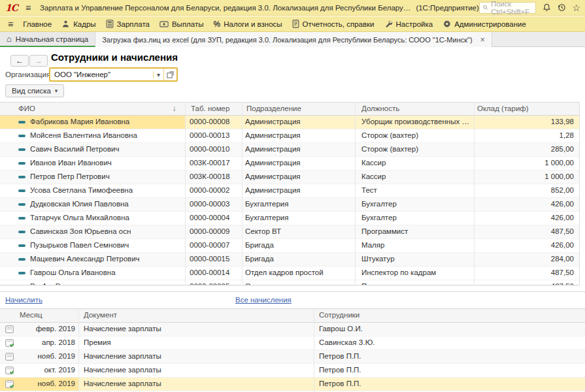 This screenshot has width=585, height=392. Describe the element at coordinates (582, 193) in the screenshot. I see `scrollbar-track` at that location.